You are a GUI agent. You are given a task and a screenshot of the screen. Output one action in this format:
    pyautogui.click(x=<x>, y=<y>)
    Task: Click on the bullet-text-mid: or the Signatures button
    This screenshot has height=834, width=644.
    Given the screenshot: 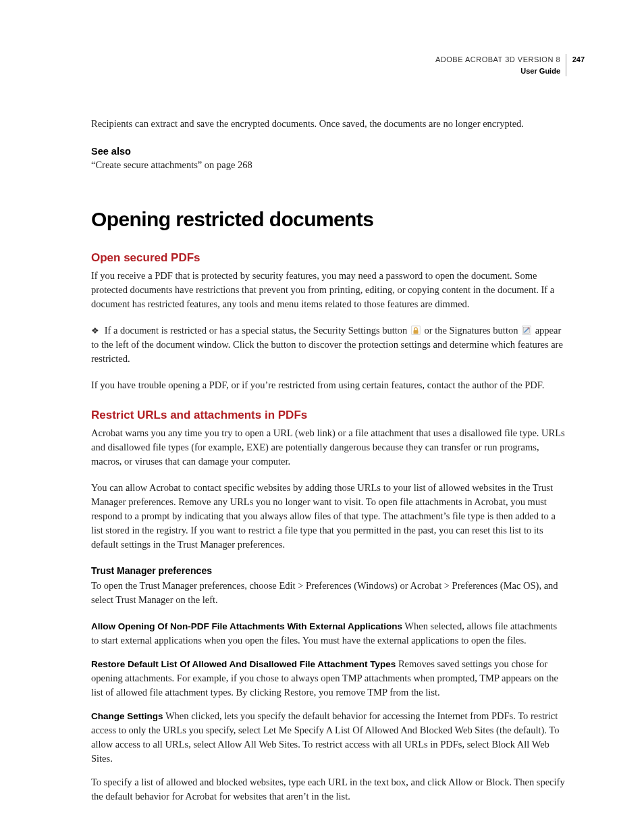 What is the action you would take?
    pyautogui.click(x=473, y=330)
    